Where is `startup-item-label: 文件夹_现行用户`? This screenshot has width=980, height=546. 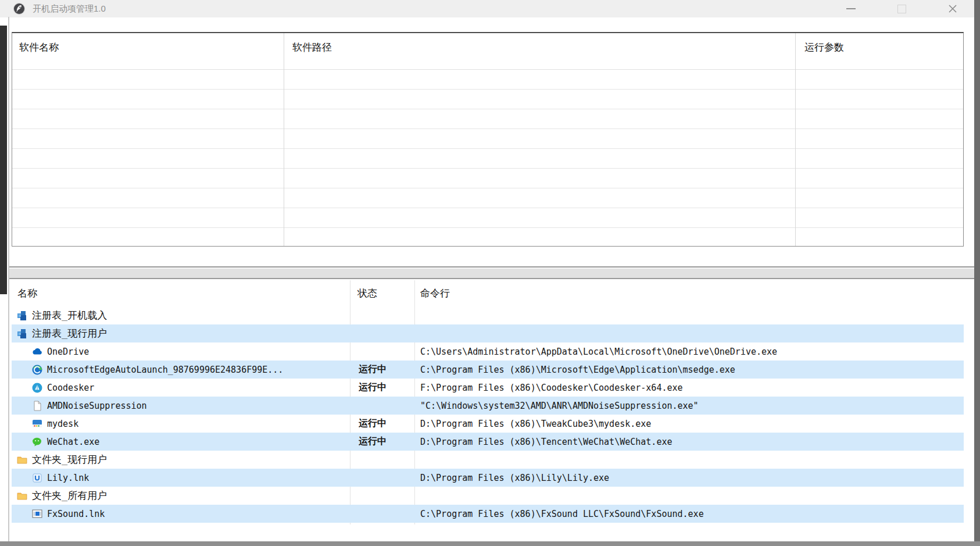
startup-item-label: 文件夹_现行用户 is located at coordinates (70, 459).